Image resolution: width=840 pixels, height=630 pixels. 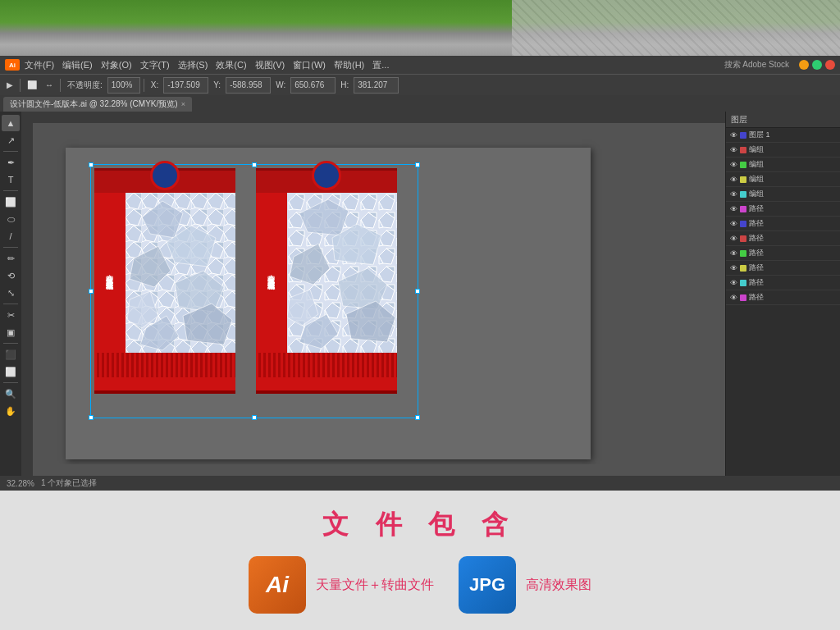 I want to click on layer-eye-10: 👁, so click(x=733, y=268).